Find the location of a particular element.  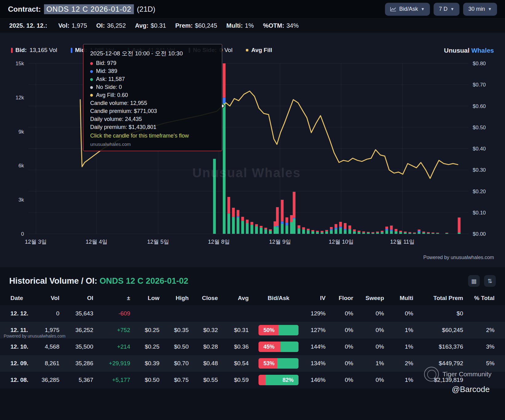

cell-total-prem: $0 is located at coordinates (446, 314).